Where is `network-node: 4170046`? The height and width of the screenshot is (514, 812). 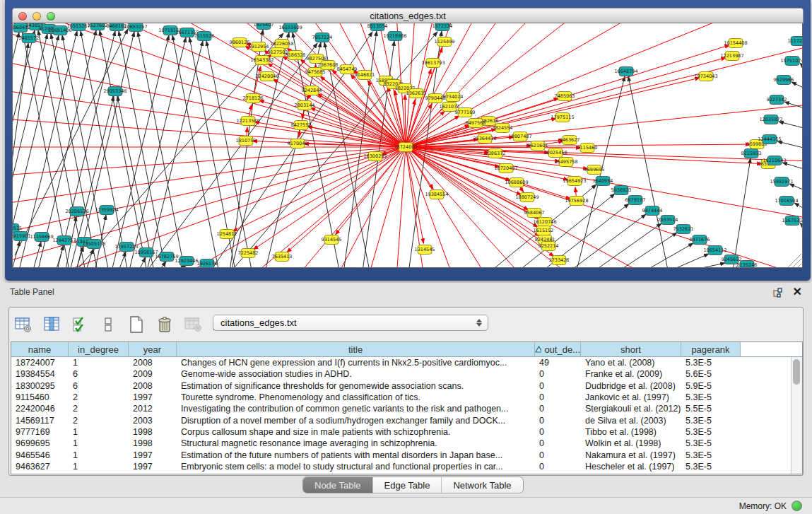
network-node: 4170046 is located at coordinates (298, 144).